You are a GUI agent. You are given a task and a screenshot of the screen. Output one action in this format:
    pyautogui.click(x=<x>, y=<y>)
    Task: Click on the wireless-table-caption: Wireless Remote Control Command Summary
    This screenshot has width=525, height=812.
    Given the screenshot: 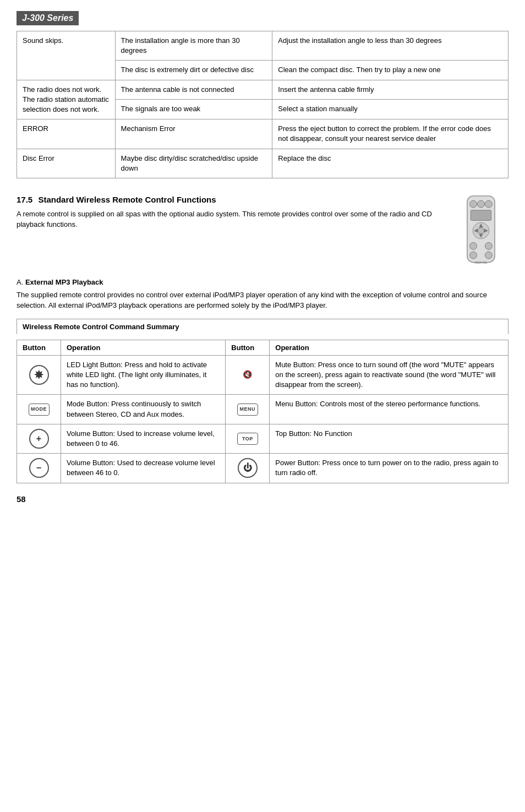 What is the action you would take?
    pyautogui.click(x=262, y=326)
    